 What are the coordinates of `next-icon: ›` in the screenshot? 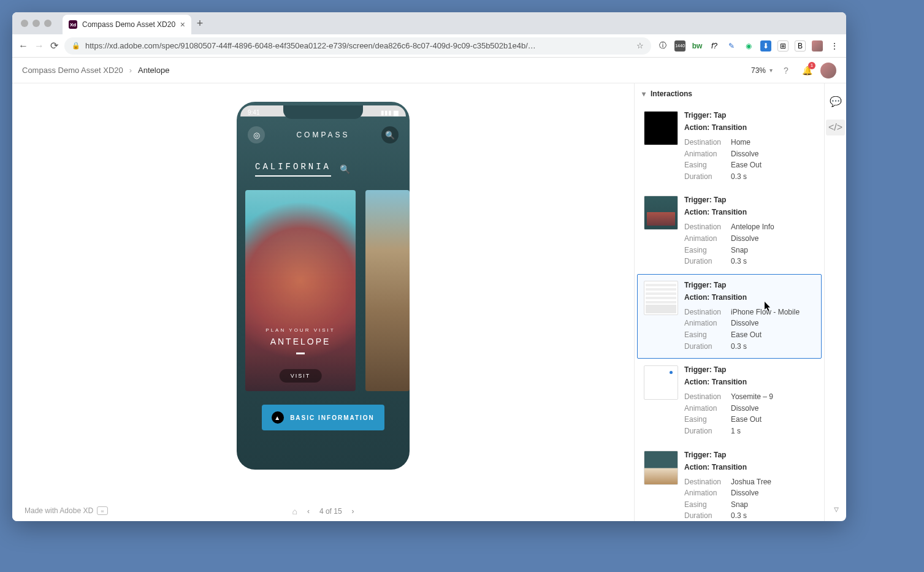 It's located at (353, 511).